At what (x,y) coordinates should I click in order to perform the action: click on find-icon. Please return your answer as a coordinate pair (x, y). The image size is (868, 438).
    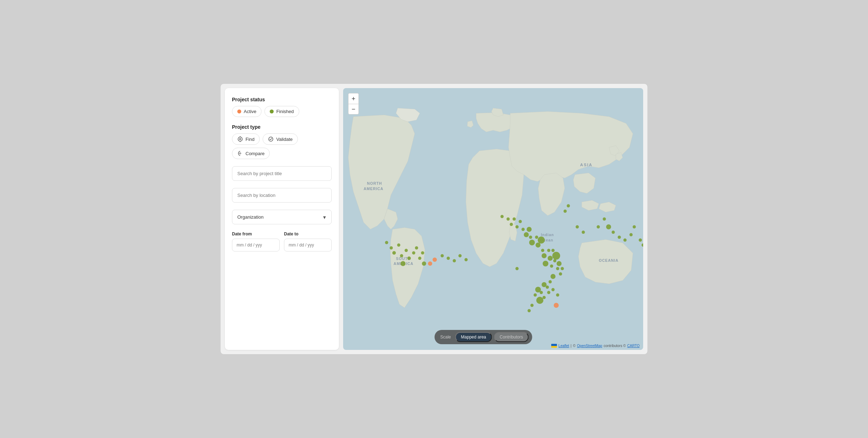
    Looking at the image, I should click on (240, 139).